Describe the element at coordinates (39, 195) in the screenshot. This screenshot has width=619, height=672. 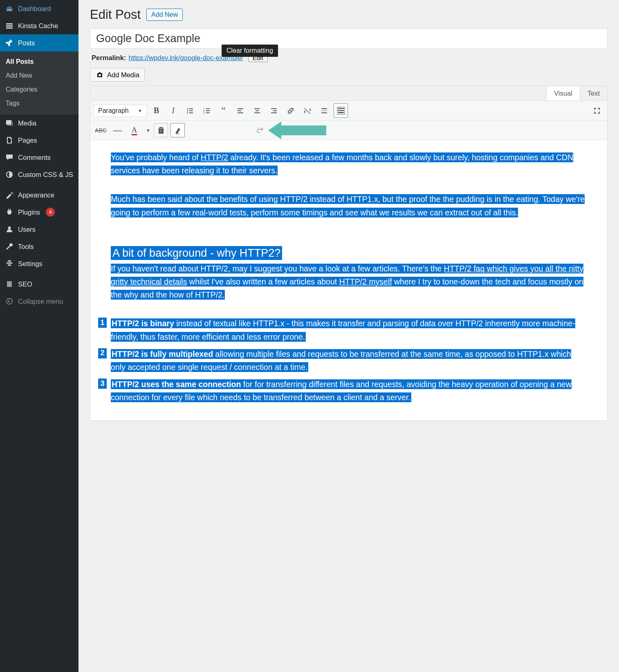
I see `sidebar-item-appearance: Appearance` at that location.